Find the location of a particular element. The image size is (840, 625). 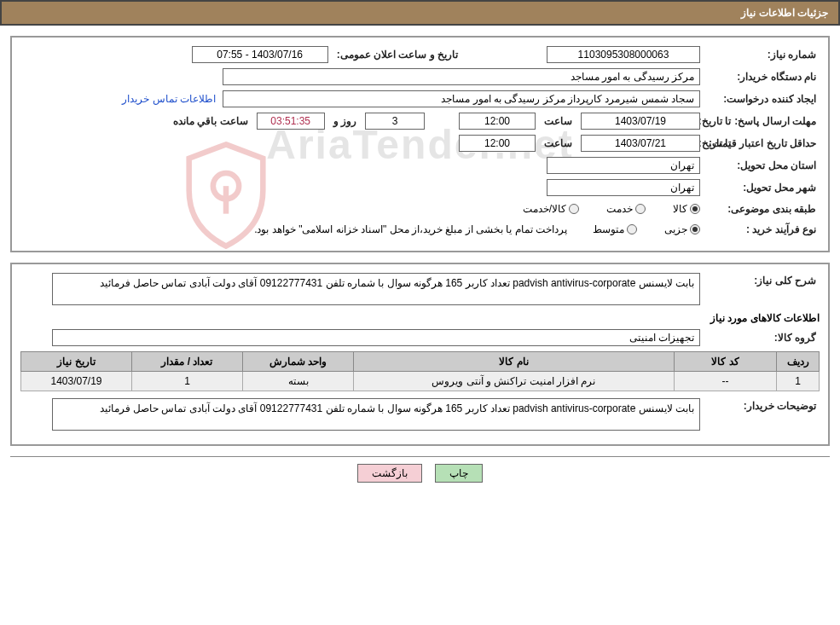

validity-time-label: ساعت is located at coordinates (558, 143).